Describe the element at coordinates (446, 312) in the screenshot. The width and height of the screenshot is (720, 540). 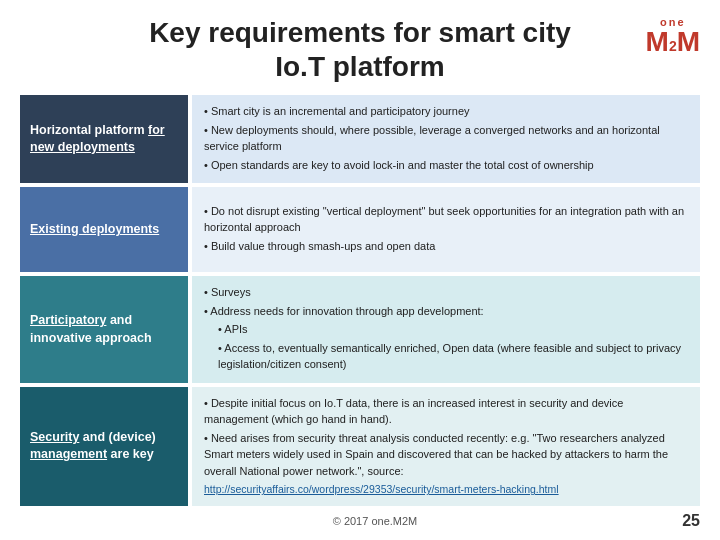
I see `row3-bullet2: • Address needs for innovation through a…` at that location.